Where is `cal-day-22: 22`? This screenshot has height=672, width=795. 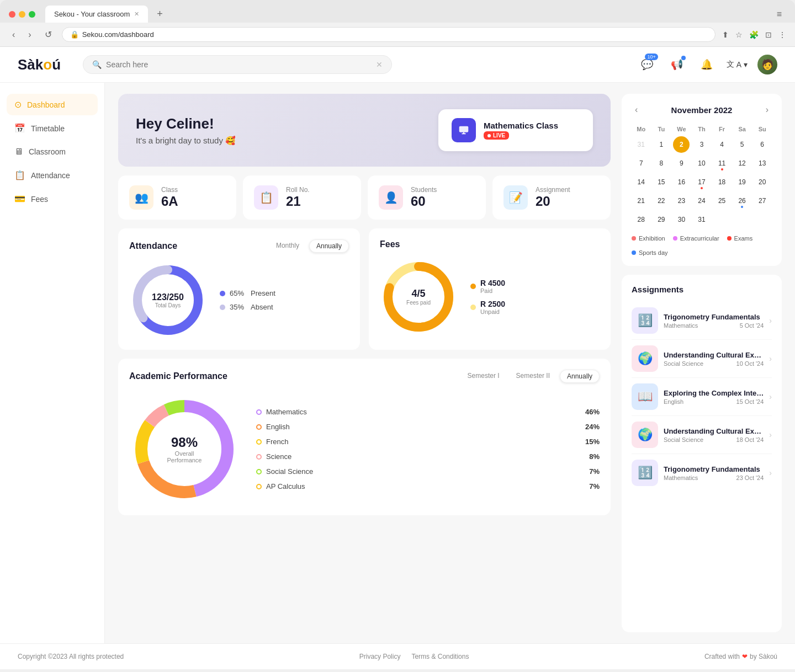
cal-day-22: 22 is located at coordinates (661, 201).